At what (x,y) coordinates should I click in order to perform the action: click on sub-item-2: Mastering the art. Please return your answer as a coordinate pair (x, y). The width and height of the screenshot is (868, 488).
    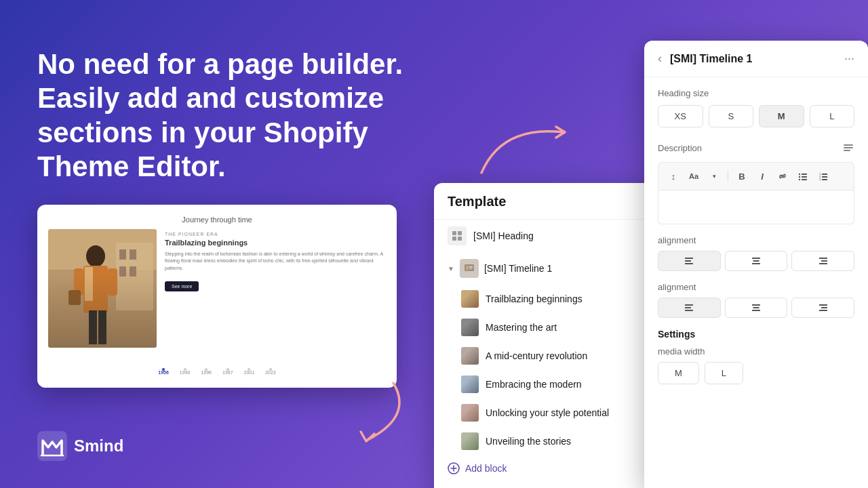
    Looking at the image, I should click on (559, 327).